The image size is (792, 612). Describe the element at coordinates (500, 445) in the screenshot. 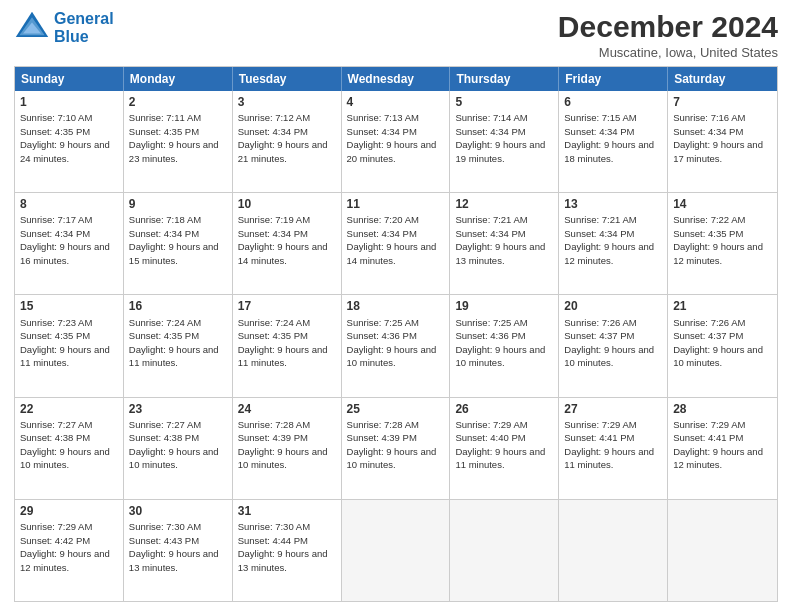

I see `cell-info: Sunrise: 7:29 AMSunset: 4:40 PMDaylight:…` at that location.